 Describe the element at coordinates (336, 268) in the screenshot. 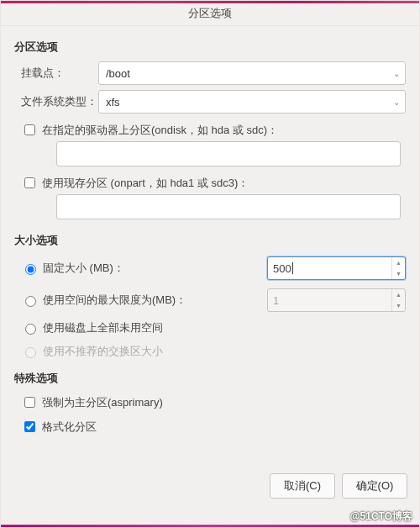

I see `size-fixed-spinner: 500 ▲ ▼` at that location.